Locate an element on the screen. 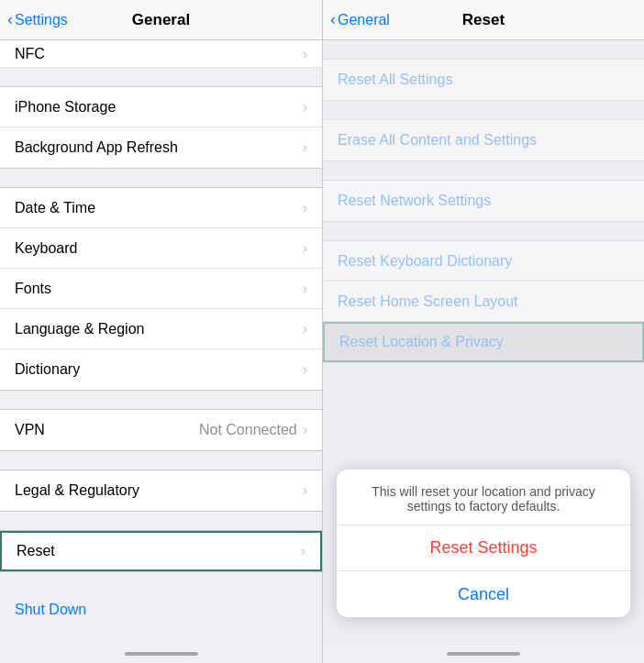 The height and width of the screenshot is (663, 644). nfc-label: NFC is located at coordinates (159, 54).